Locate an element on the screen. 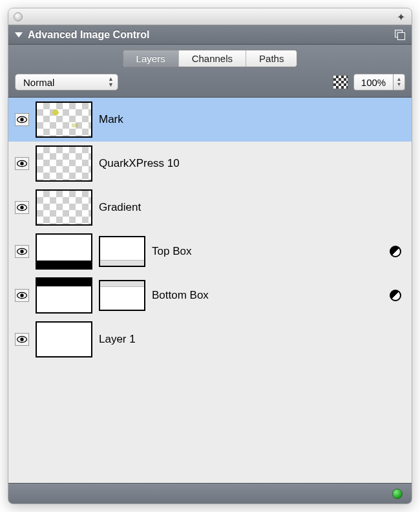 The image size is (420, 512). gear-icon: ✦ is located at coordinates (401, 17).